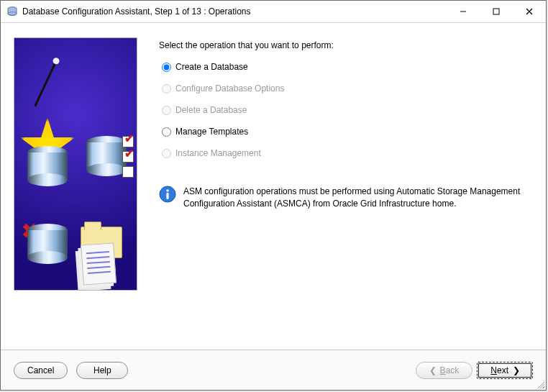 The height and width of the screenshot is (392, 548). I want to click on back-arrow-icon: ❮, so click(433, 370).